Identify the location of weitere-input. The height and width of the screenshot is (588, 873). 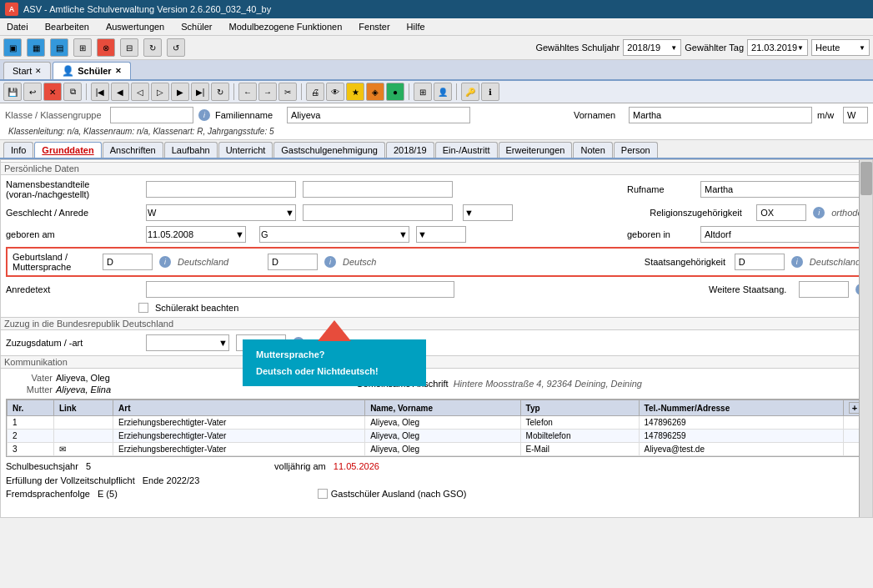
(824, 289).